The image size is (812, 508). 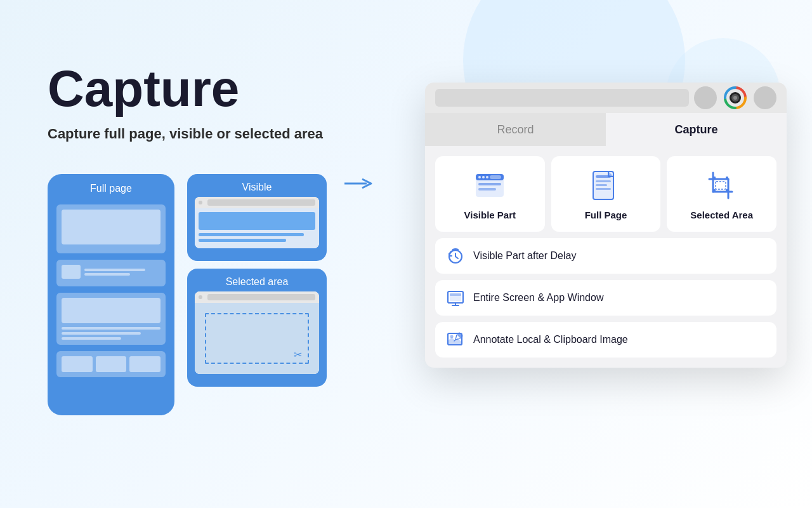 I want to click on mock-square, so click(x=71, y=272).